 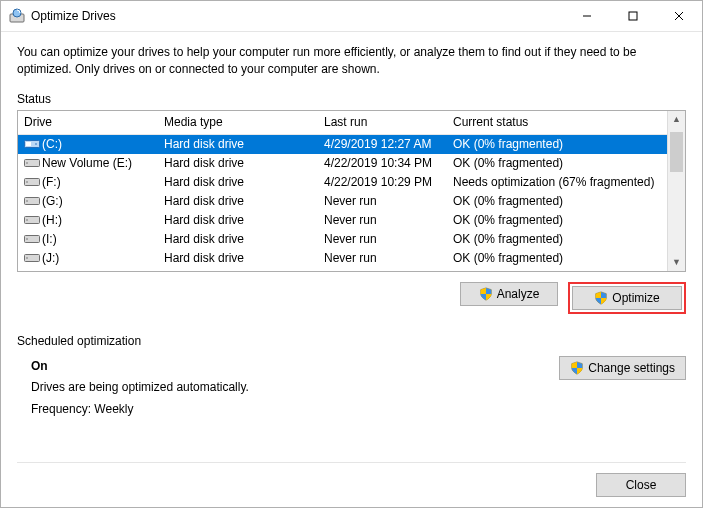 I want to click on table-row: (J:)Hard disk driveNever runOK (0% fragm…, so click(x=342, y=258).